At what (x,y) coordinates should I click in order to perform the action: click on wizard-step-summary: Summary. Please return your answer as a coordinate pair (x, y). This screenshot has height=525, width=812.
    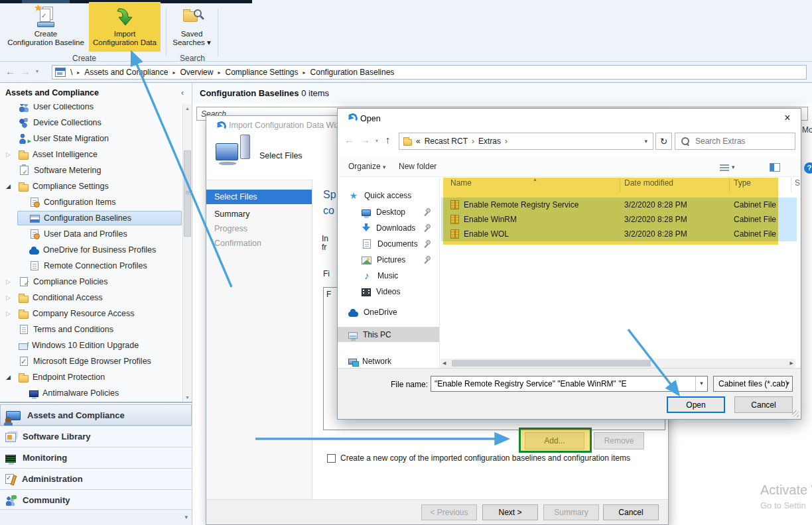
    Looking at the image, I should click on (259, 214).